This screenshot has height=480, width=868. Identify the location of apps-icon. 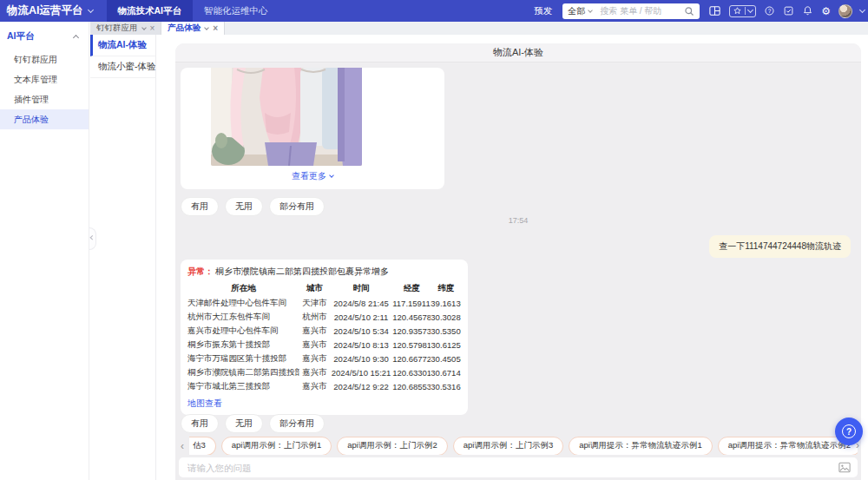
(715, 10).